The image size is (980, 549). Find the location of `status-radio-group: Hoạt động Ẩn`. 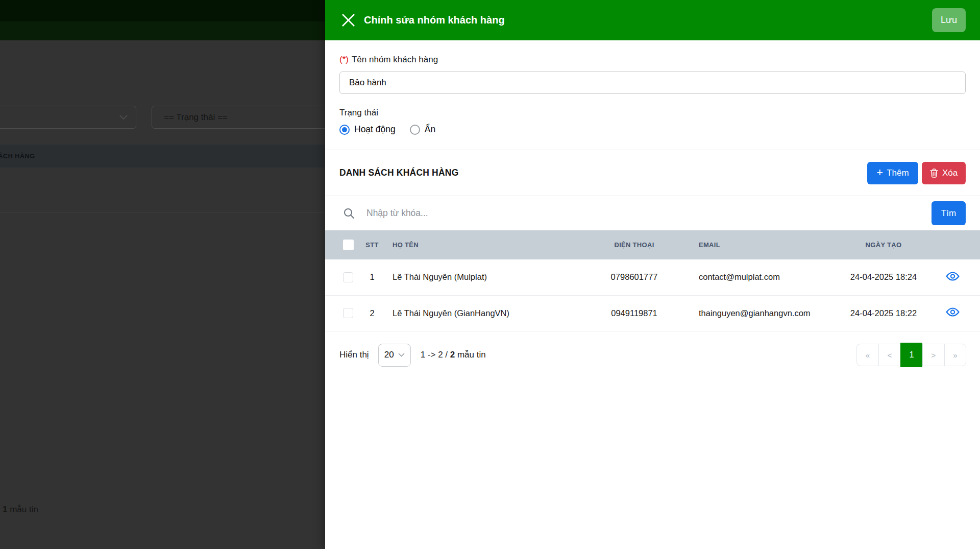

status-radio-group: Hoạt động Ẩn is located at coordinates (652, 130).